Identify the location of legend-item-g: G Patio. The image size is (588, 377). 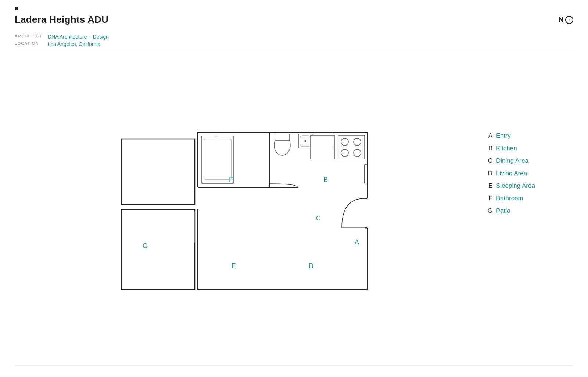
(529, 211).